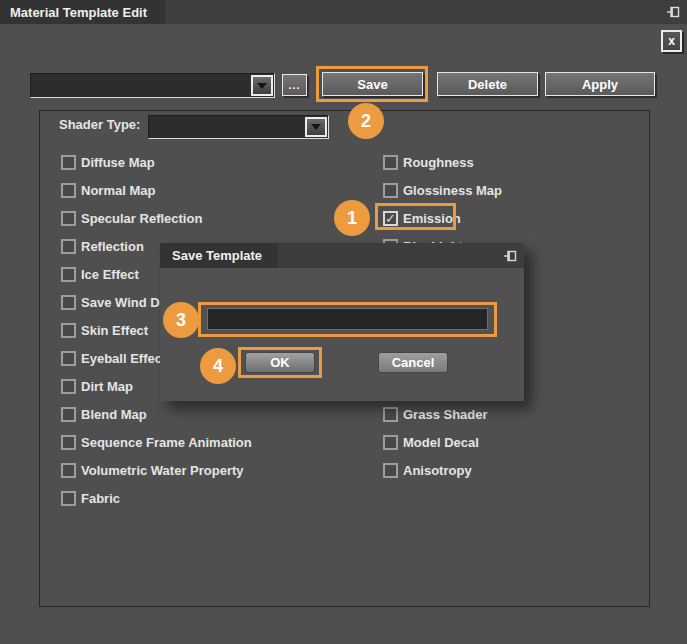  Describe the element at coordinates (104, 330) in the screenshot. I see `checkbox-row-skin-effect: Skin Effect` at that location.